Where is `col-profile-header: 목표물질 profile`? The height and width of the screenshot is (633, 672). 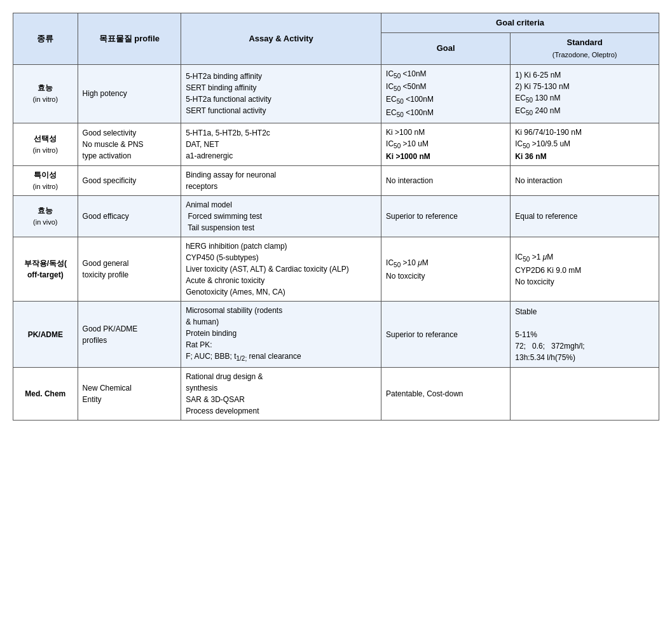 col-profile-header: 목표물질 profile is located at coordinates (130, 39).